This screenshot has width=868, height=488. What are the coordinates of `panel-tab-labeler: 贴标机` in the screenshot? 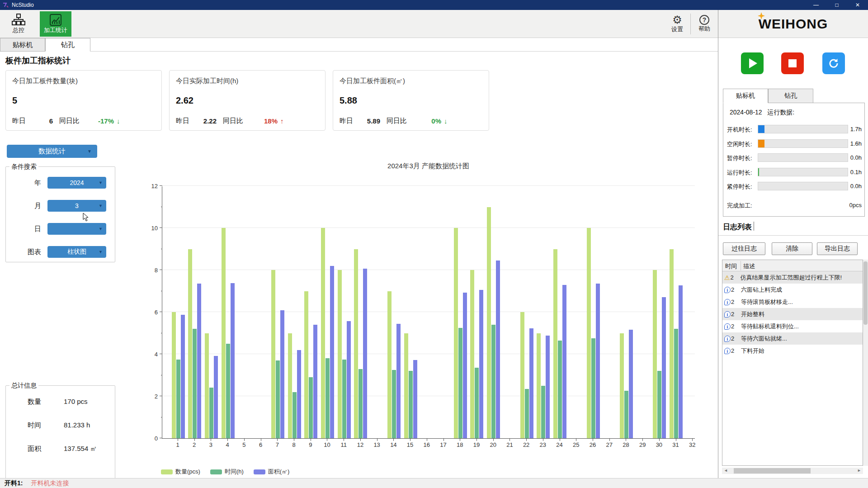 It's located at (745, 96).